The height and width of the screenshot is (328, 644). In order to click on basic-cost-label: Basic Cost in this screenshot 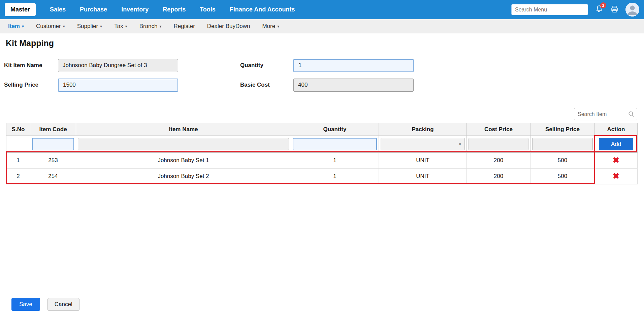, I will do `click(266, 85)`.